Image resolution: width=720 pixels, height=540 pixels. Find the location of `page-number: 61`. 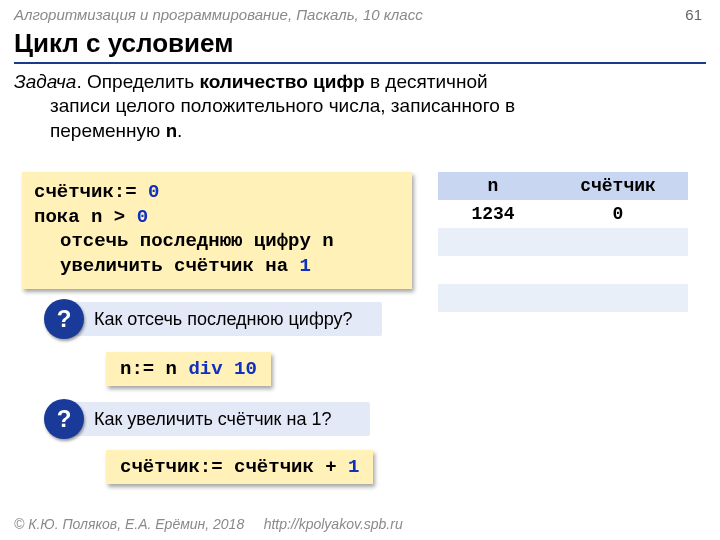

page-number: 61 is located at coordinates (694, 14).